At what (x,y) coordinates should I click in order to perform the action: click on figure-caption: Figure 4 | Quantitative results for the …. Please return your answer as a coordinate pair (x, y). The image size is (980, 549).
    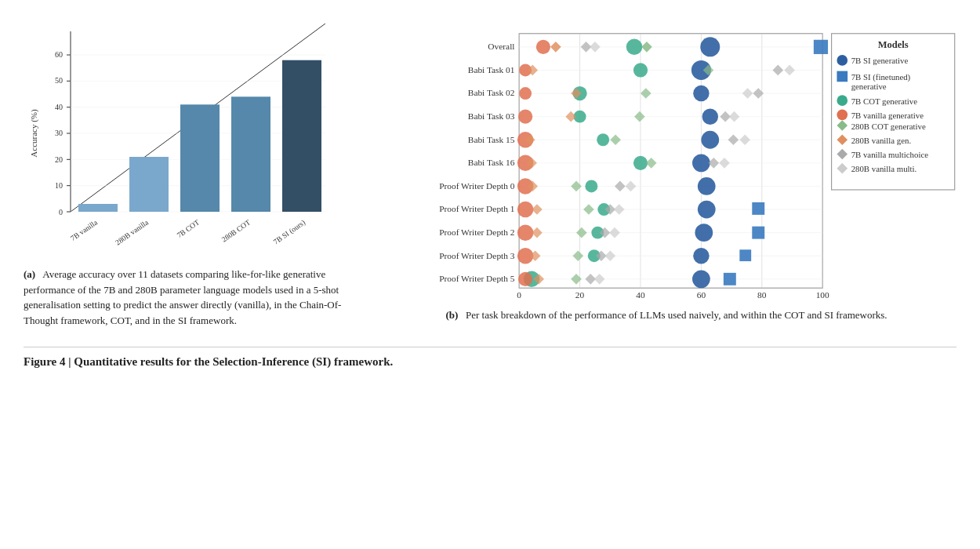
    Looking at the image, I should click on (490, 358).